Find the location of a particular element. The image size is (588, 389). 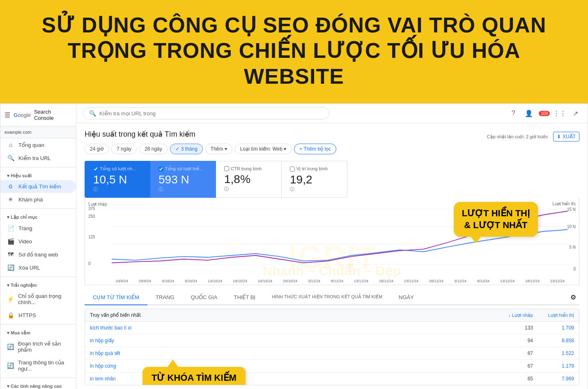

account-icon: 👤 is located at coordinates (529, 113).